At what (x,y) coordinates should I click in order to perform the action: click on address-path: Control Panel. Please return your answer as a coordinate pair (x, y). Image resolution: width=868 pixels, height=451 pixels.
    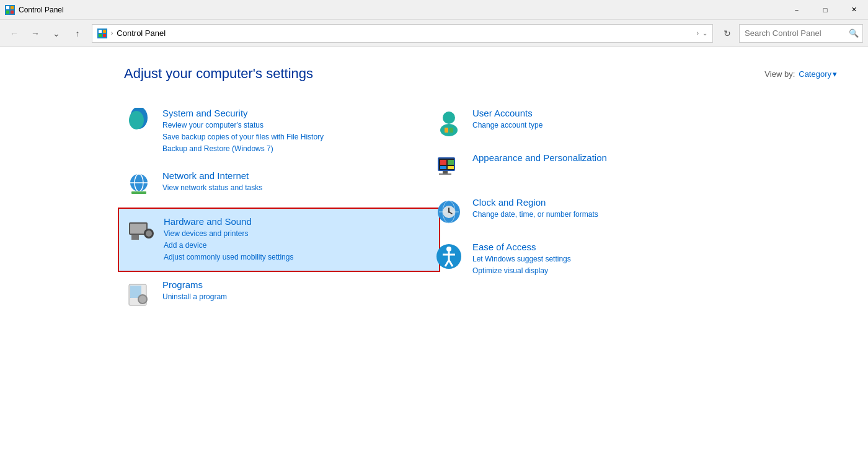
    Looking at the image, I should click on (404, 33).